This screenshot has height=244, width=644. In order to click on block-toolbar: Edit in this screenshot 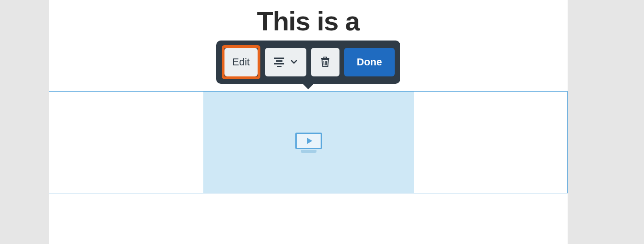, I will do `click(308, 62)`.